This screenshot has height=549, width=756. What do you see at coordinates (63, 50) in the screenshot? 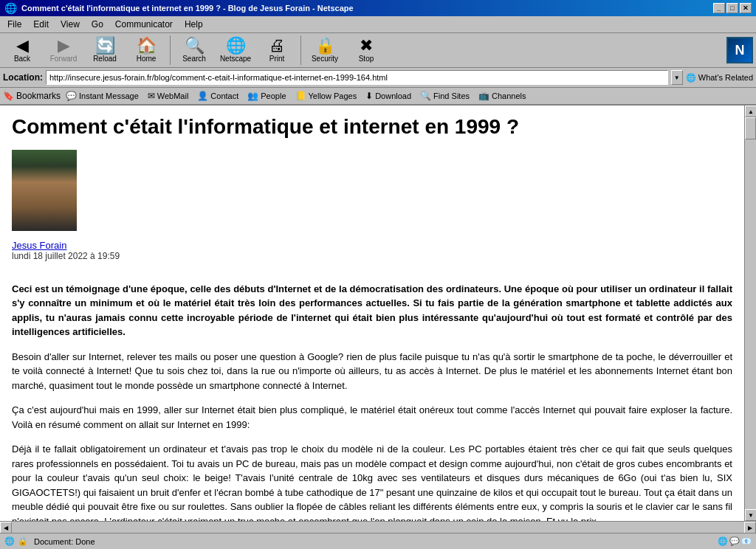
I see `forward-button: ▶ Forward` at bounding box center [63, 50].